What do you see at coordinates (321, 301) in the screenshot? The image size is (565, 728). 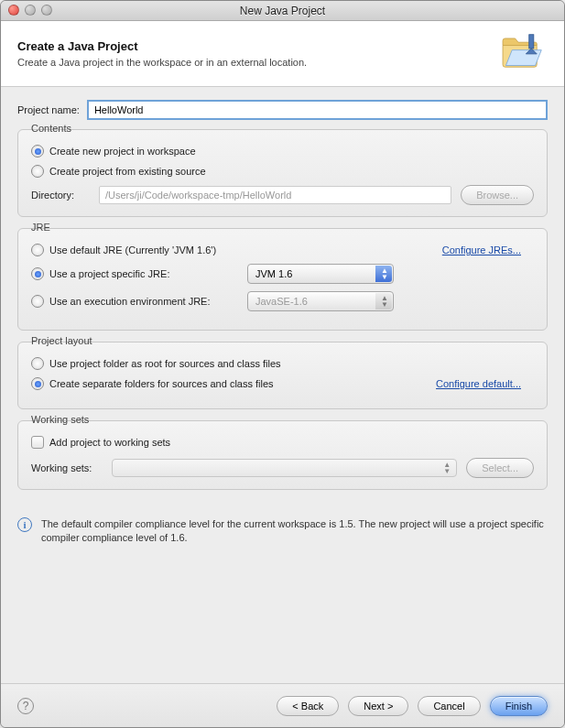 I see `env-jre-select: JavaSE-1.6 ▲▼` at bounding box center [321, 301].